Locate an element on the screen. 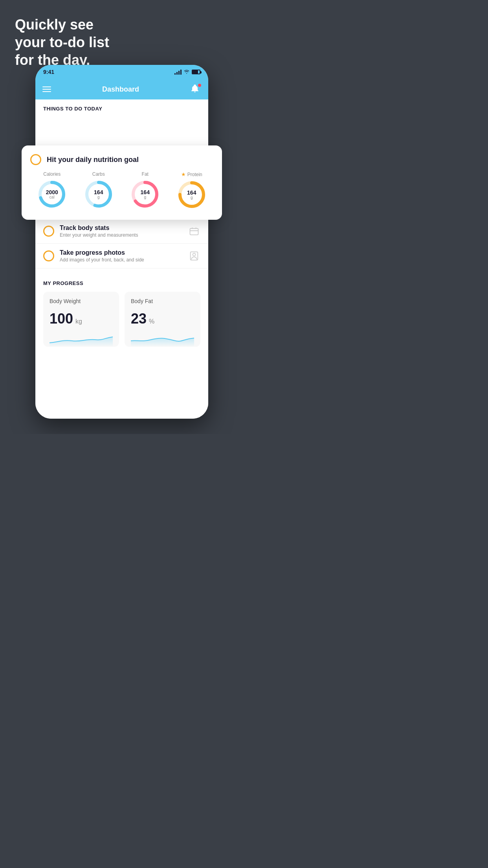 The height and width of the screenshot is (868, 488). body-fat-chart is located at coordinates (163, 339).